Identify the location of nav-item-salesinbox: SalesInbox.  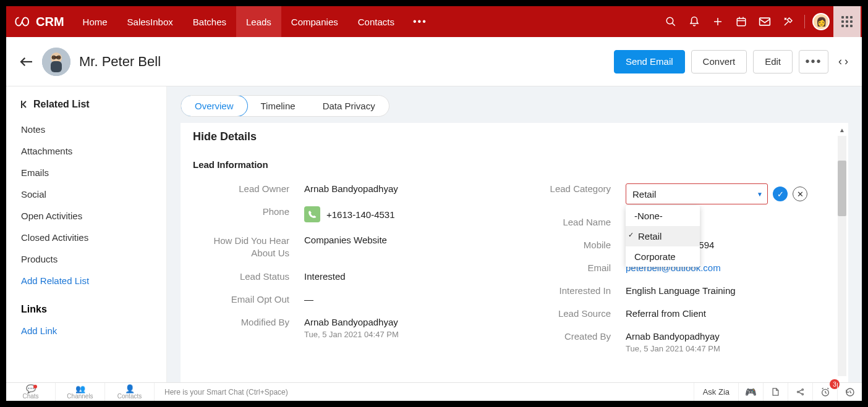
(150, 22).